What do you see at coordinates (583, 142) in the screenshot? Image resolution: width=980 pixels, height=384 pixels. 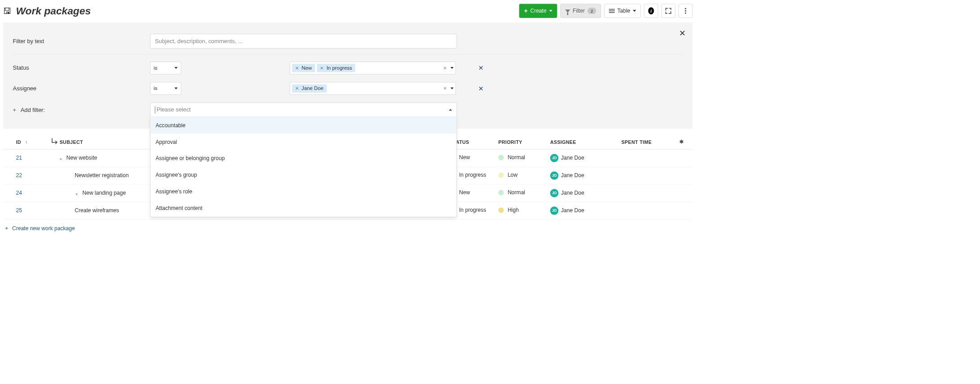 I see `col-header-assignee: ASSIGNEE` at bounding box center [583, 142].